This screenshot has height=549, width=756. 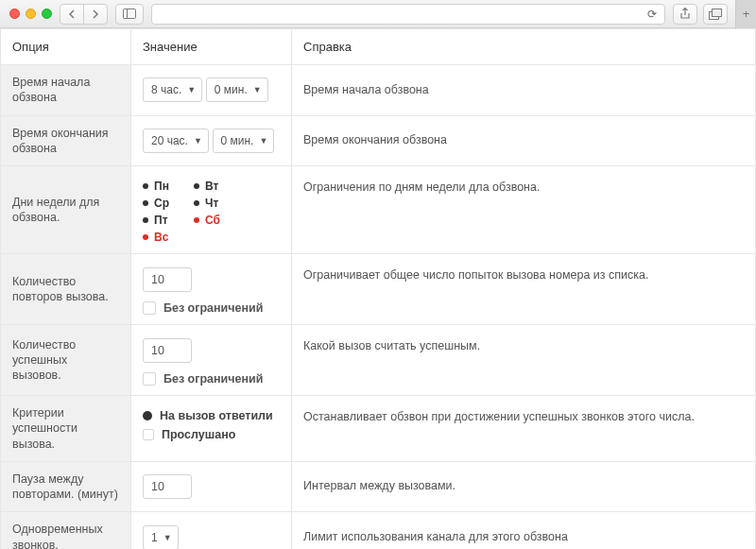 What do you see at coordinates (715, 14) in the screenshot?
I see `tabs-button` at bounding box center [715, 14].